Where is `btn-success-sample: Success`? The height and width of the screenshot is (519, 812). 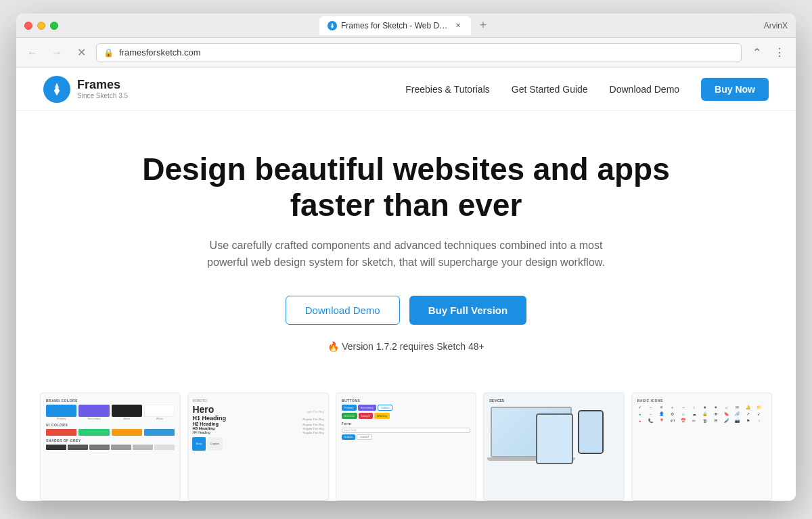
btn-success-sample: Success is located at coordinates (349, 415).